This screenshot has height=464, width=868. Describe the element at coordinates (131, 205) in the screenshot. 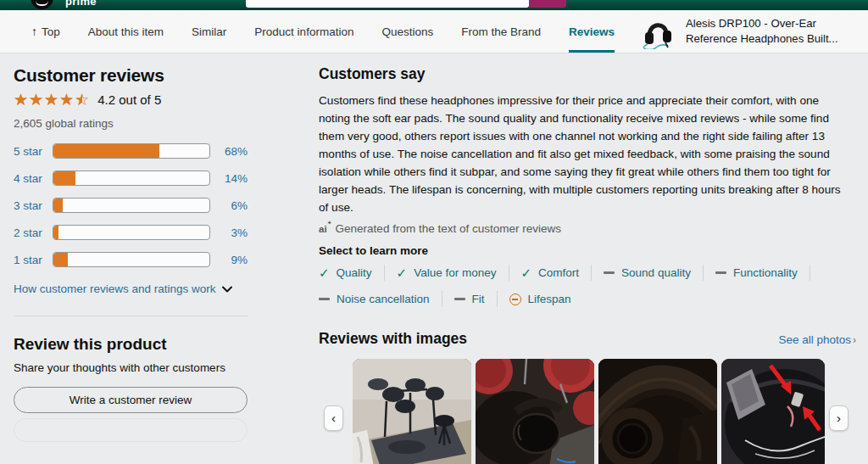

I see `ratings-histogram: 5 star 68% 4 star 14% 3 star 6% 2 star` at that location.